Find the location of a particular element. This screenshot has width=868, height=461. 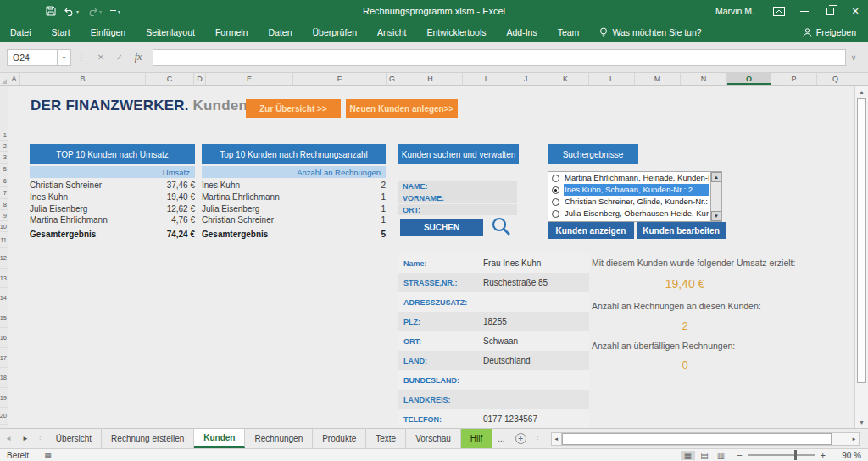

ribbon-tab-daten: Daten is located at coordinates (280, 32).